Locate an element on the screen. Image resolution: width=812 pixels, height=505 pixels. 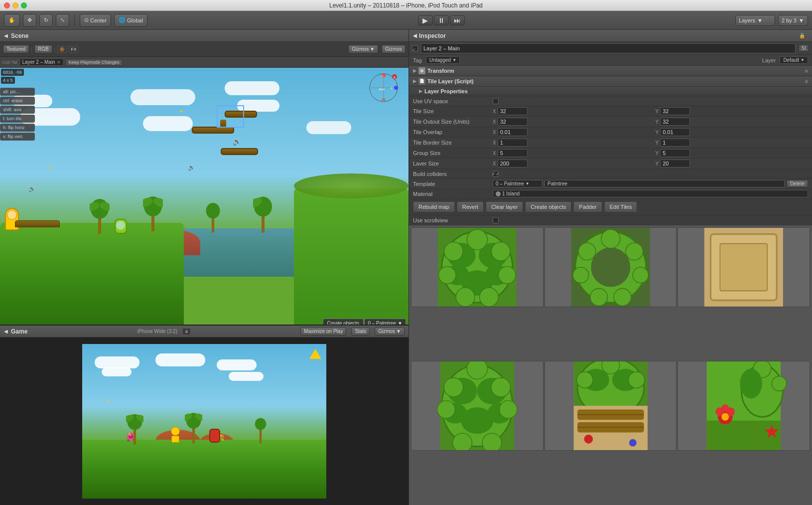
hand-tool-button: ✋ is located at coordinates (12, 20).